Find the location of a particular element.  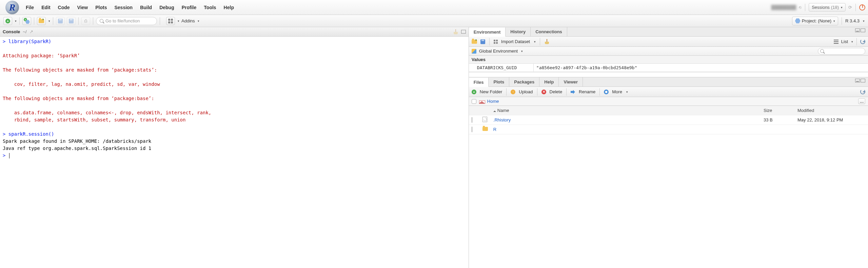

console-line: > library(SparkR) is located at coordinates (234, 41).